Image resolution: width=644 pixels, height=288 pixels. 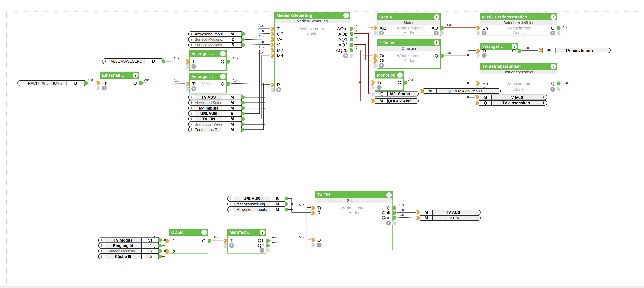 I want to click on input-reference-abwesend-impuls: iAbwesend ImpulsM, so click(x=215, y=34).